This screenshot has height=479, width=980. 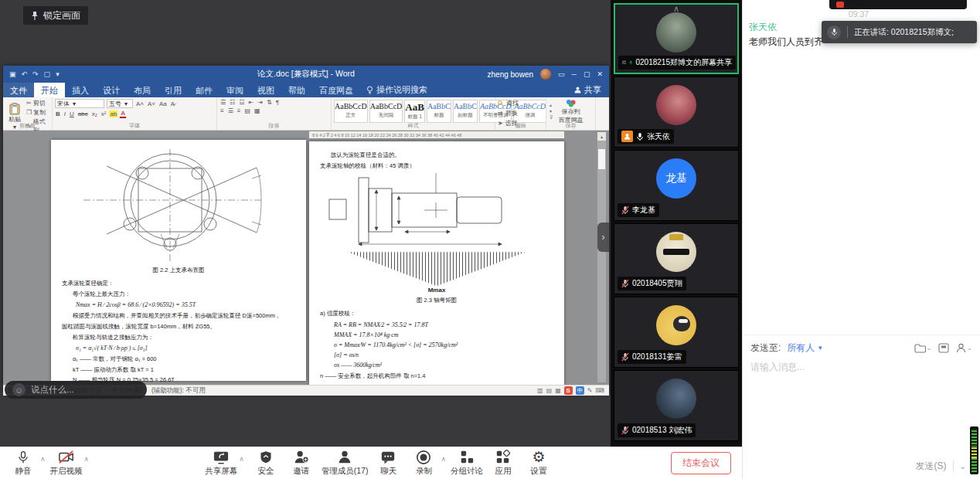 I want to click on share-button: 共享, so click(x=592, y=90).